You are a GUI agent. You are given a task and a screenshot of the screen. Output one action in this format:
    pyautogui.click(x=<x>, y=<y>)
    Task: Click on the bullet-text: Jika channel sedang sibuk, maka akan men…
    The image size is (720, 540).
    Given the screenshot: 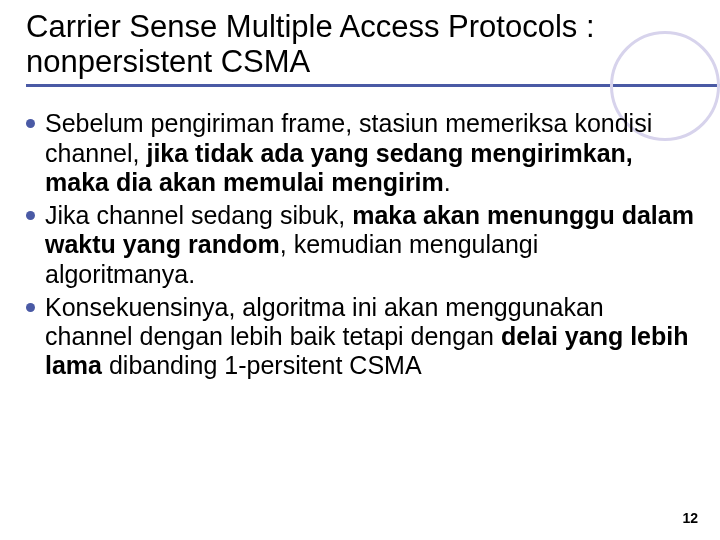 What is the action you would take?
    pyautogui.click(x=370, y=245)
    